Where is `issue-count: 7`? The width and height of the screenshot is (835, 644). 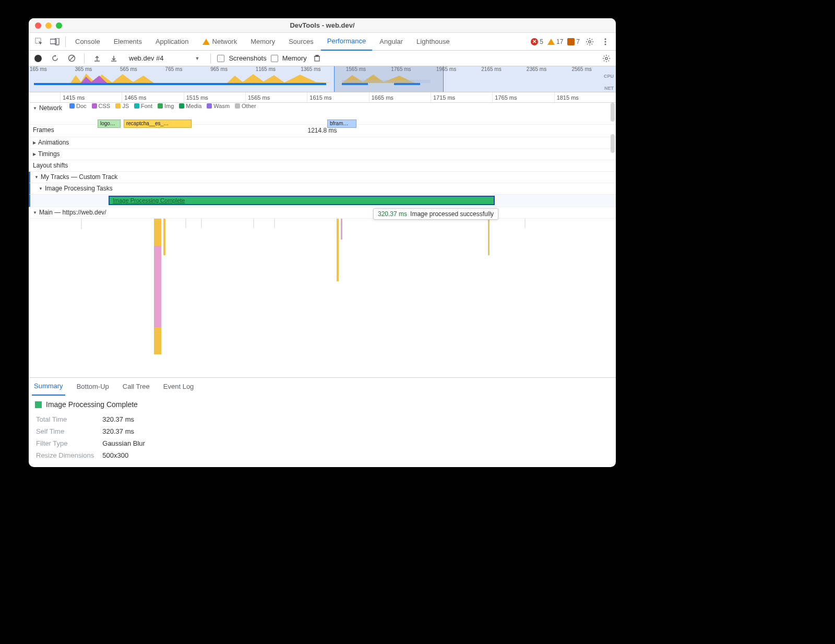
issue-count: 7 is located at coordinates (574, 42).